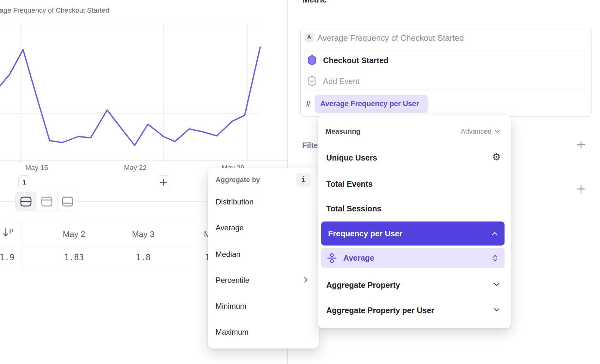 The width and height of the screenshot is (600, 364). Describe the element at coordinates (235, 202) in the screenshot. I see `menu-item-distribution: Distribution` at that location.